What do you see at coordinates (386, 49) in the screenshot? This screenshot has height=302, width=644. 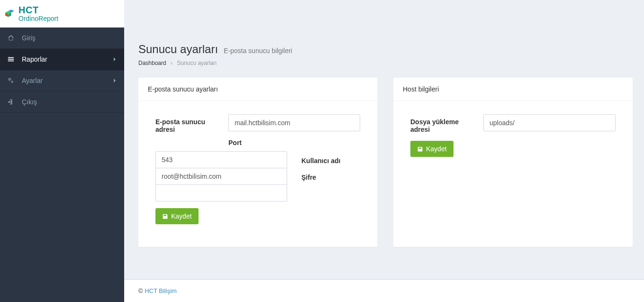 I see `page-header: Sunucu ayarları E-posta sunucu bilgileri` at bounding box center [386, 49].